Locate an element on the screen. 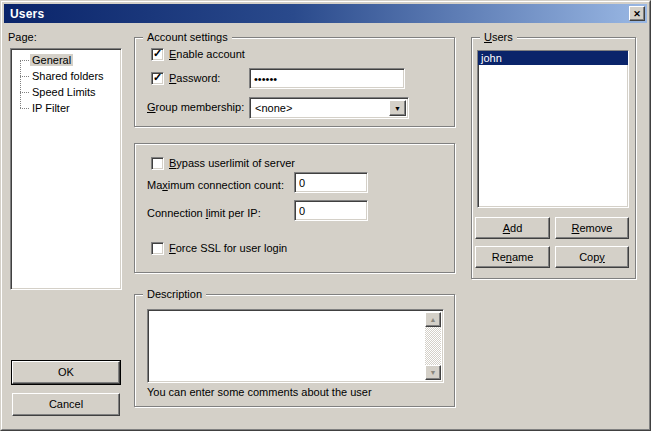 The height and width of the screenshot is (431, 651). description-textarea is located at coordinates (288, 346).